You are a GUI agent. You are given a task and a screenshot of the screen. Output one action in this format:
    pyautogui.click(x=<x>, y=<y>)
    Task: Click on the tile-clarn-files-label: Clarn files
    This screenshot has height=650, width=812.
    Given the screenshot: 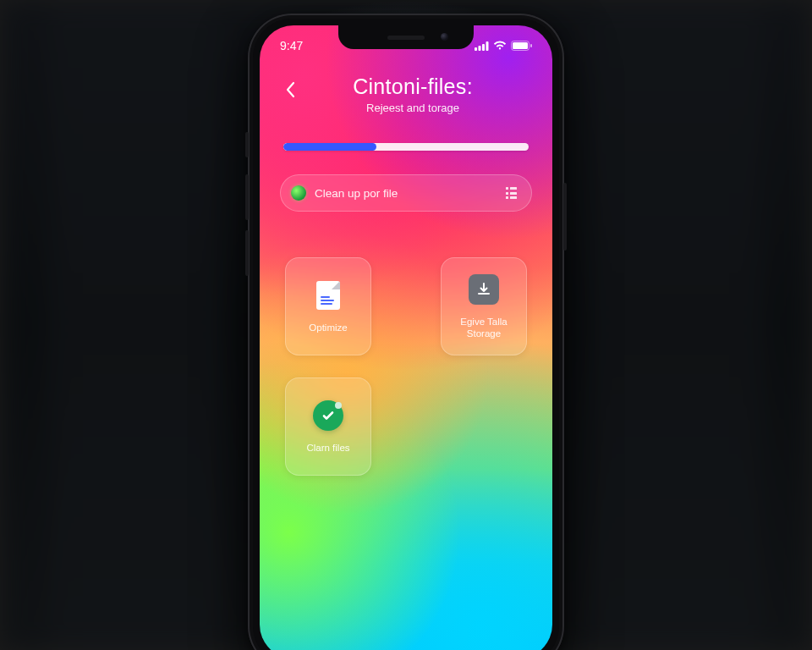 What is the action you would take?
    pyautogui.click(x=328, y=448)
    